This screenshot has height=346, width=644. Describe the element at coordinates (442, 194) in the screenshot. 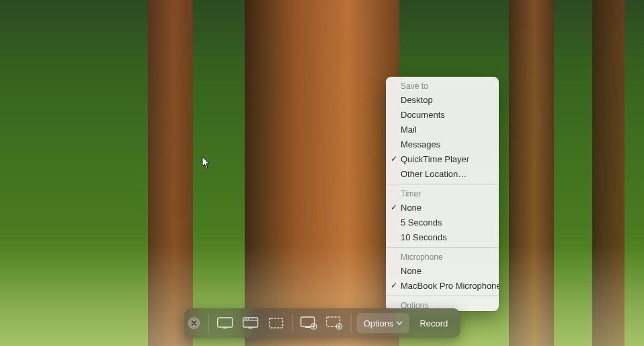

I see `options-menu: Save to Desktop Documents Mail Messages …` at that location.